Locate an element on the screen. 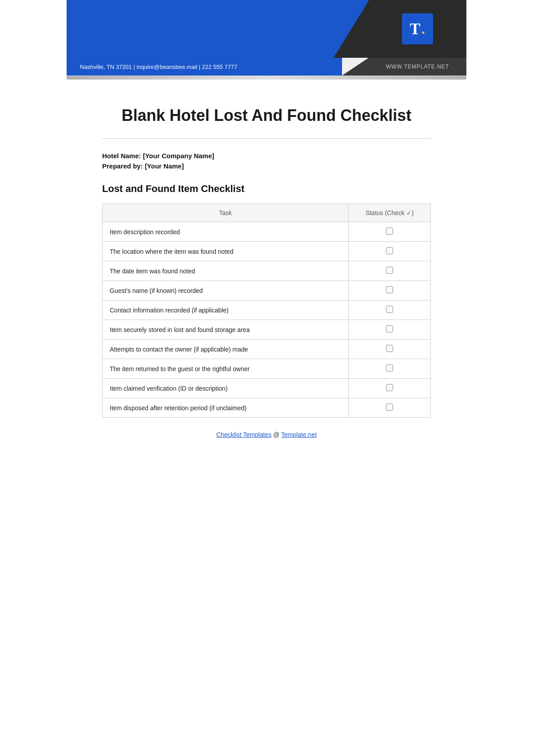  table-row: The item returned to the guest or the ri… is located at coordinates (266, 369).